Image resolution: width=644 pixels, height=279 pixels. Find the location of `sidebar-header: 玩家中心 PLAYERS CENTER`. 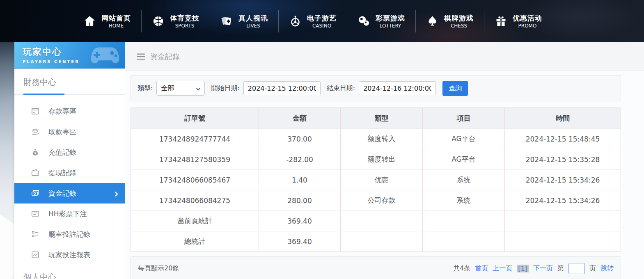

sidebar-header: 玩家中心 PLAYERS CENTER is located at coordinates (70, 55).